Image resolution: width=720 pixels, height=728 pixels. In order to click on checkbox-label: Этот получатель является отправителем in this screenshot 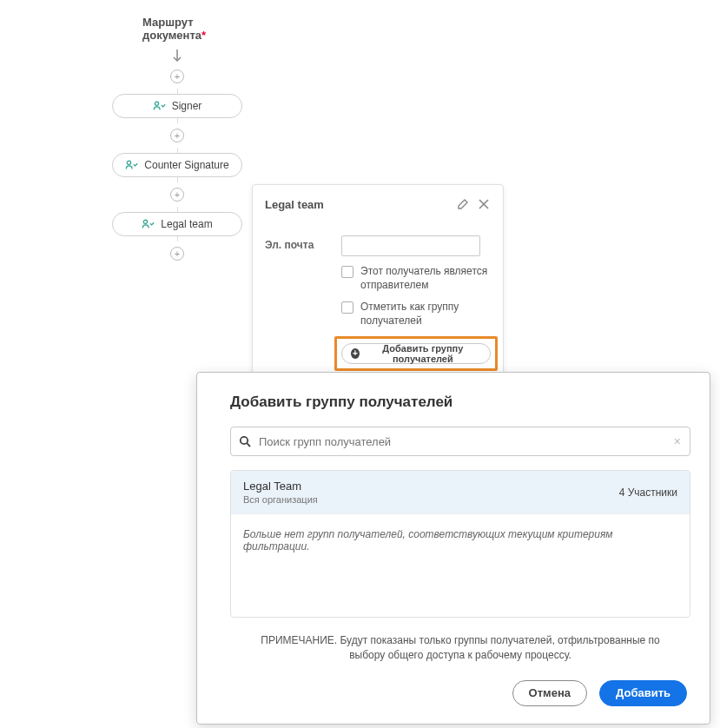, I will do `click(426, 278)`.